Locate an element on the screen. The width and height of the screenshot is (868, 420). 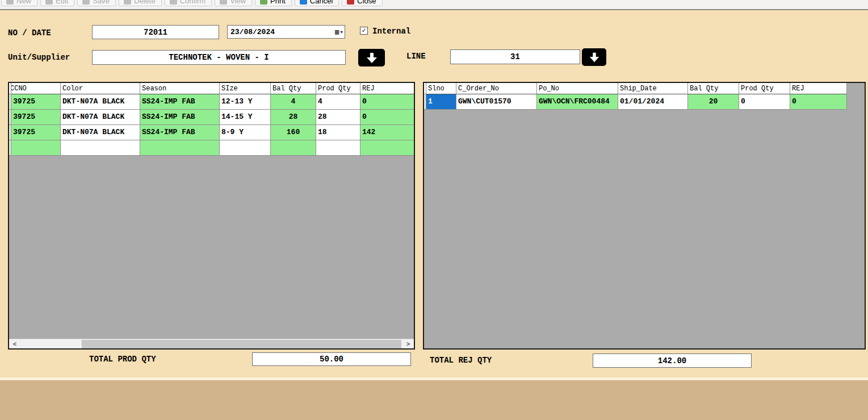
scroll-left-icon: < is located at coordinates (15, 344).